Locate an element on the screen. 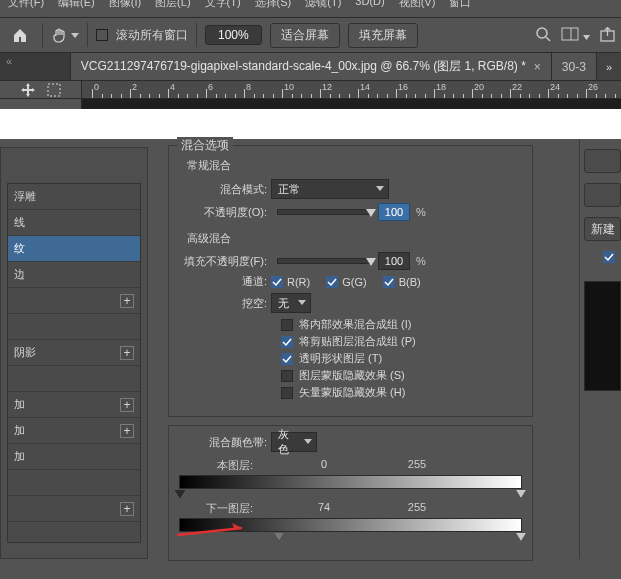  white-slider-under is located at coordinates (521, 537).